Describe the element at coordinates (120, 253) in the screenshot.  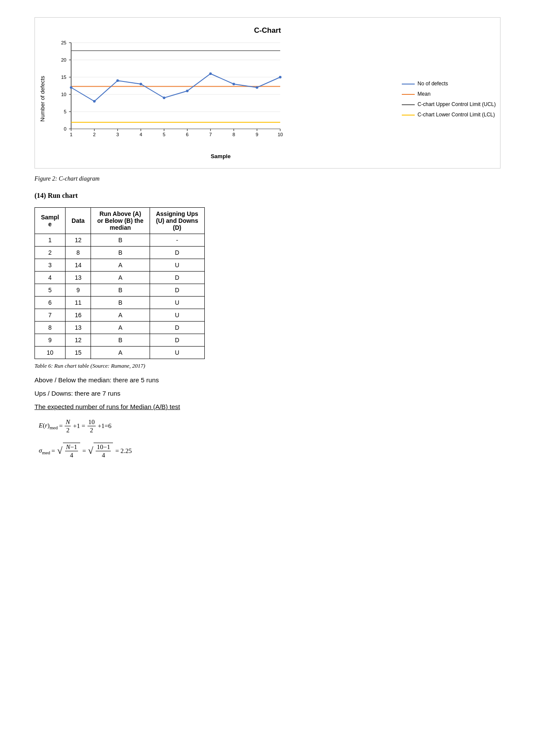
I see `table-row: 28BD` at that location.